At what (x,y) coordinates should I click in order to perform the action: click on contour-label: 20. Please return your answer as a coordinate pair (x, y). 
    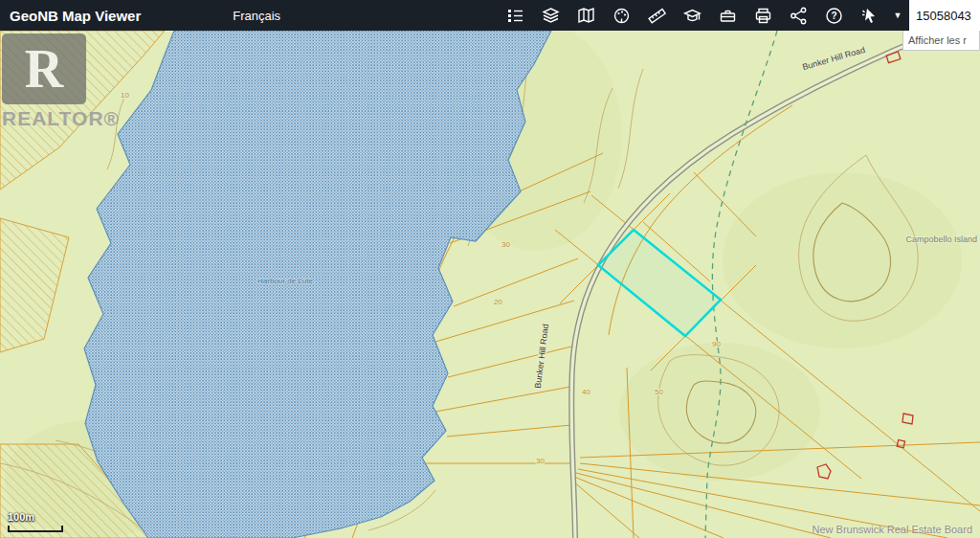
    Looking at the image, I should click on (498, 303).